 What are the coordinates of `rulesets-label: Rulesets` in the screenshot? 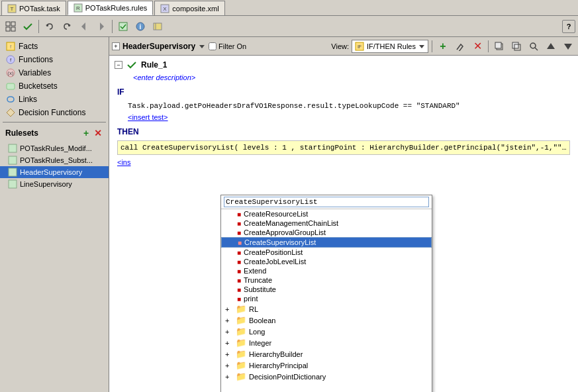 It's located at (22, 133).